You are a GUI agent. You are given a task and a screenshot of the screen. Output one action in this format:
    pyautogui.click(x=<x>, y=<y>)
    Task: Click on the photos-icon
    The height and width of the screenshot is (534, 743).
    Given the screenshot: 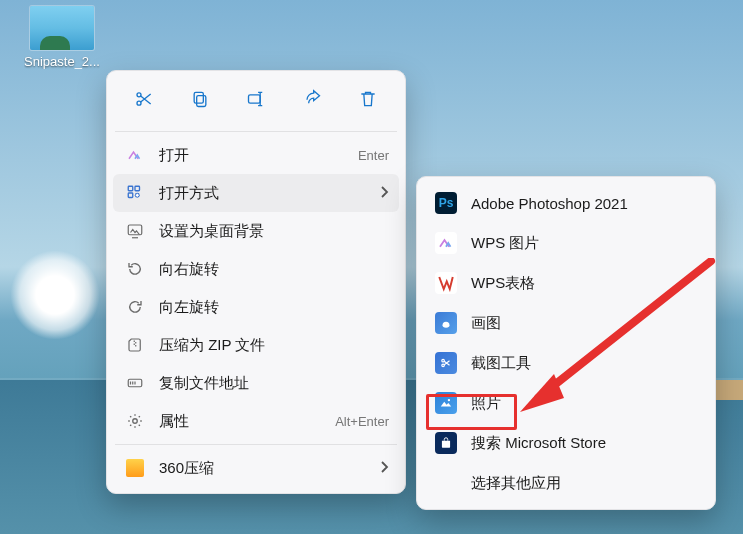 What is the action you would take?
    pyautogui.click(x=446, y=403)
    